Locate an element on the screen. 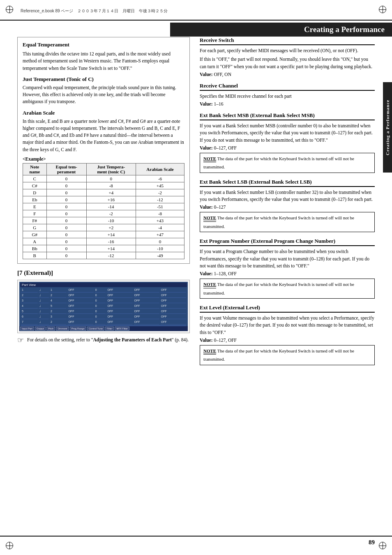 The width and height of the screenshot is (392, 555). scale-table: Notename Equal tem-perament Just Tempera… is located at coordinates (104, 211).